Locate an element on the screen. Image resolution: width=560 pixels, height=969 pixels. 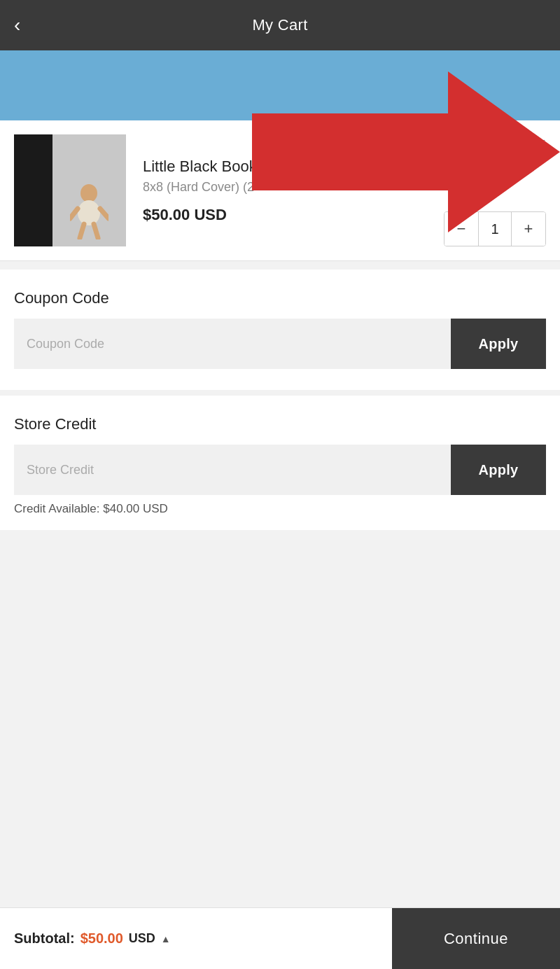
subtotal-expand-icon: ▲ is located at coordinates (166, 939).